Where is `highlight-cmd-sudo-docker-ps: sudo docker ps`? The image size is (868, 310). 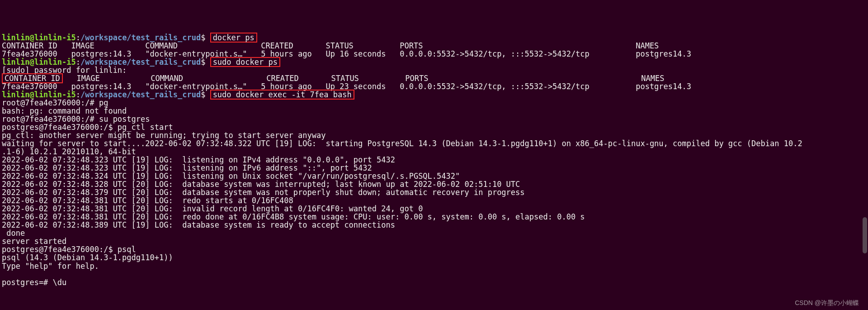
highlight-cmd-sudo-docker-ps: sudo docker ps is located at coordinates (245, 62).